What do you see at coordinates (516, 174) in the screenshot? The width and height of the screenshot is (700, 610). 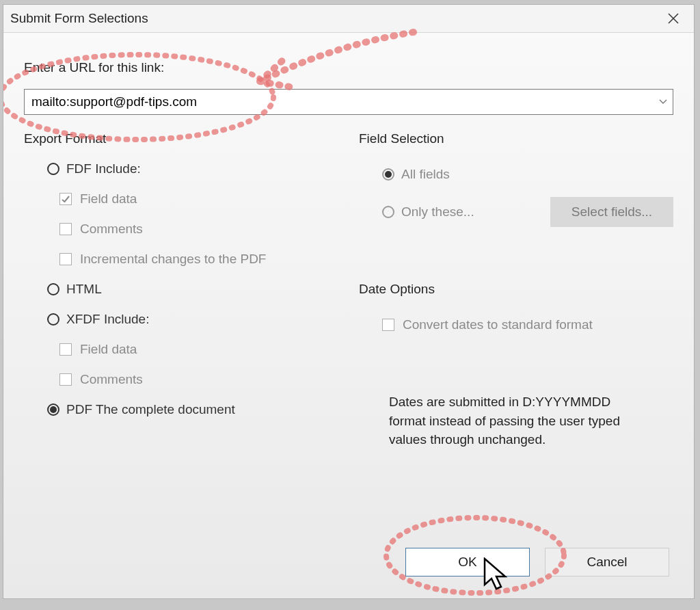 I see `radio-all-fields: All fields` at bounding box center [516, 174].